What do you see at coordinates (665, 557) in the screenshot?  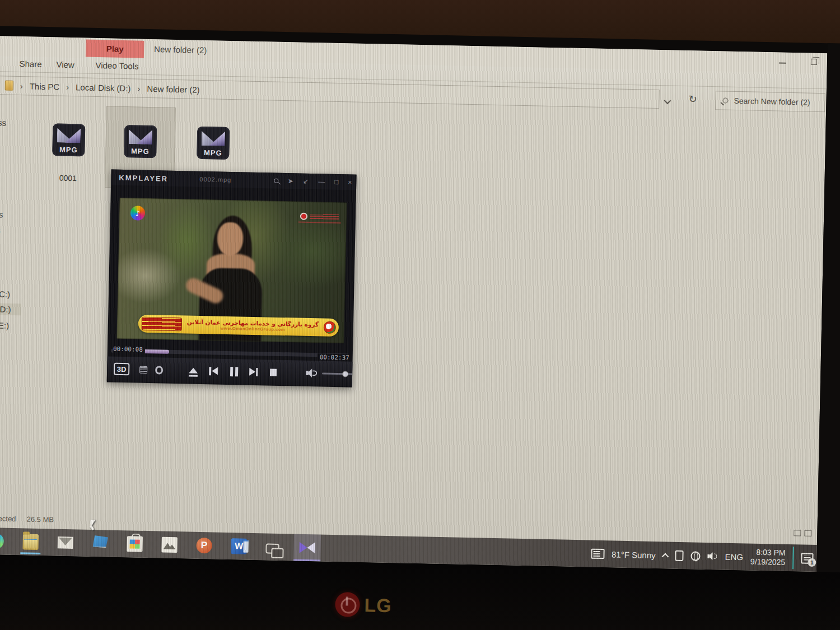 I see `tray-overflow-icon` at bounding box center [665, 557].